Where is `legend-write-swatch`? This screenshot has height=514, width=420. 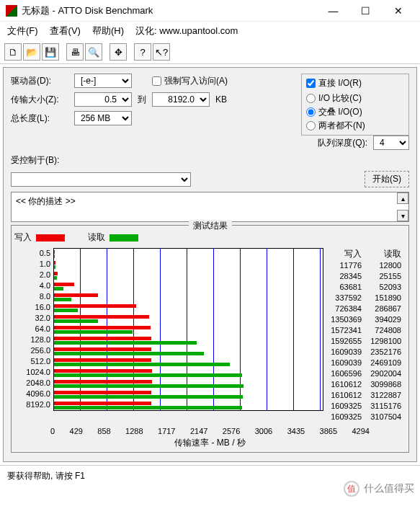 legend-write-swatch is located at coordinates (50, 238).